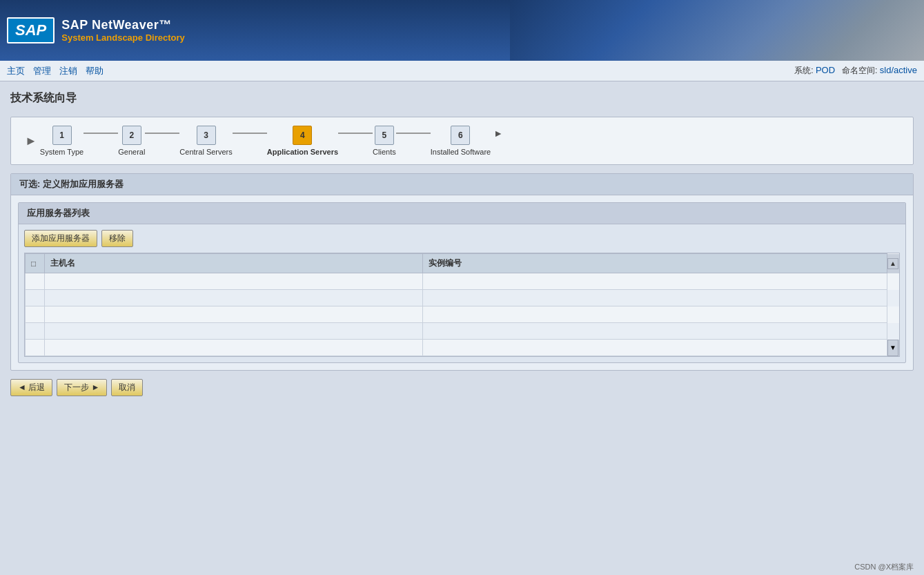  What do you see at coordinates (462, 388) in the screenshot?
I see `bottom-navigation: ◄ 后退 下一步 ► 取消` at bounding box center [462, 388].